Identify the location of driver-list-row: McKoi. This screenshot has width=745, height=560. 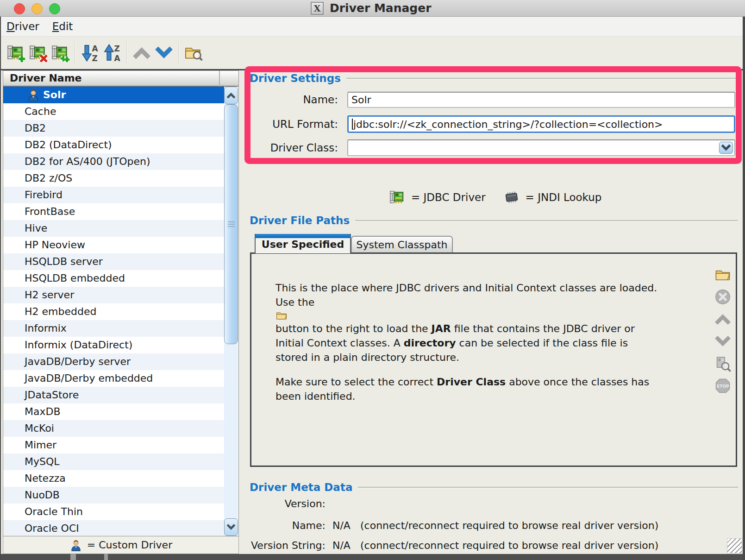
(114, 428).